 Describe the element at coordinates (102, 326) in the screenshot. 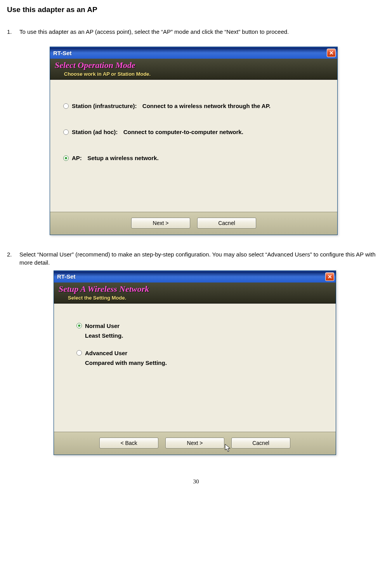

I see `radio-label: Normal User` at that location.